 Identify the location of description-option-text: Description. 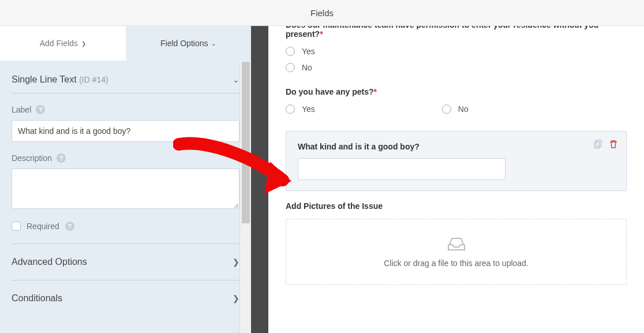
(32, 158).